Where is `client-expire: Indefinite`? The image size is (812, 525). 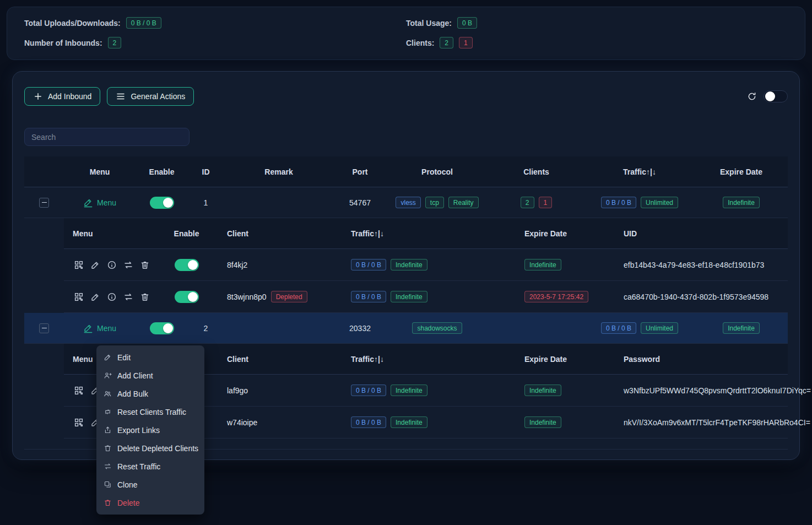
client-expire: Indefinite is located at coordinates (565, 422).